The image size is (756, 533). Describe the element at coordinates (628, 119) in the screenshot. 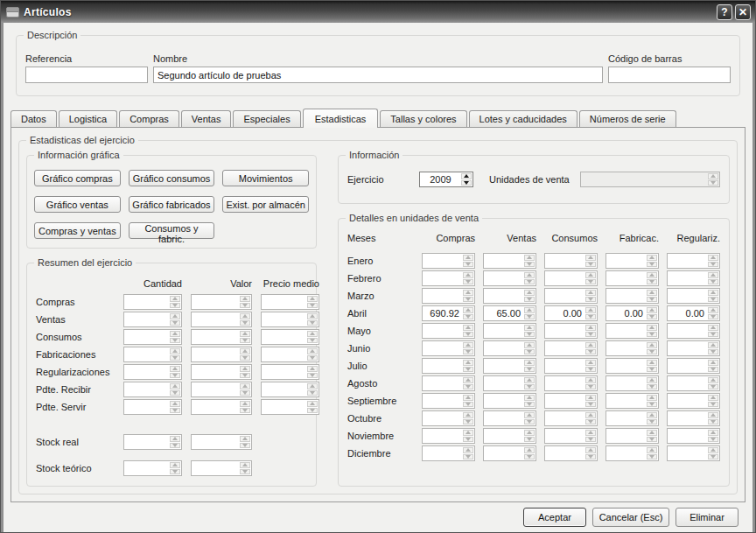

I see `tab-numeros-serie: Números de serie` at that location.